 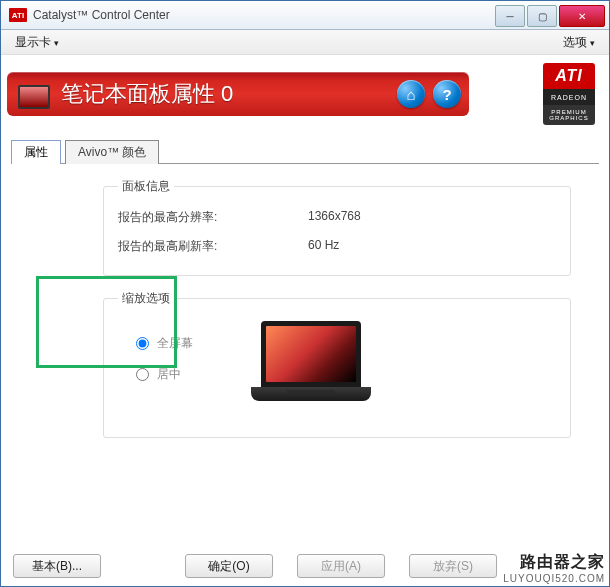 What do you see at coordinates (305, 16) in the screenshot?
I see `window-titlebar: ATI Catalyst™ Control Center ─ ▢ ✕` at bounding box center [305, 16].